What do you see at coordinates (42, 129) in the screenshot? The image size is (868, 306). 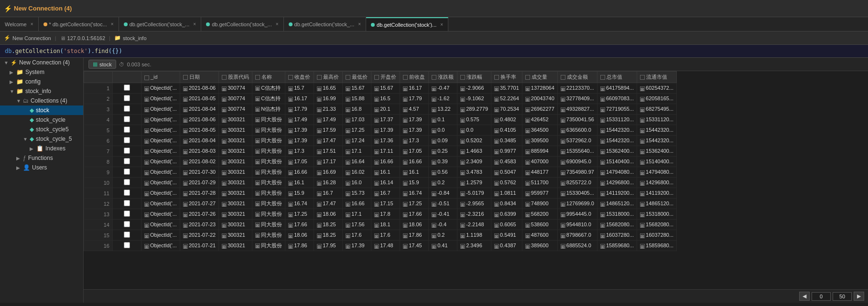 I see `sidebar-item-stock-cycle5: ◆ stock_cycle5` at bounding box center [42, 129].